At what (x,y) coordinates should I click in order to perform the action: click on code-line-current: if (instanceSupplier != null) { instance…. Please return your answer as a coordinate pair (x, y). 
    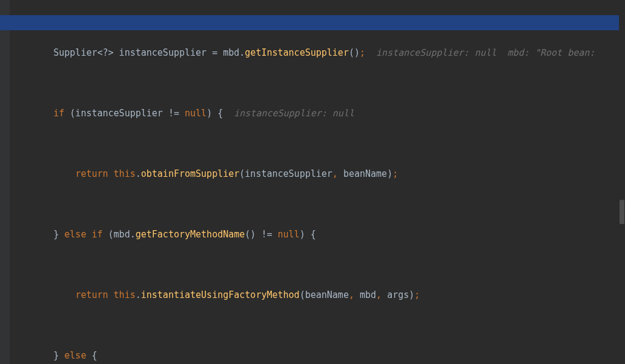
    Looking at the image, I should click on (317, 114).